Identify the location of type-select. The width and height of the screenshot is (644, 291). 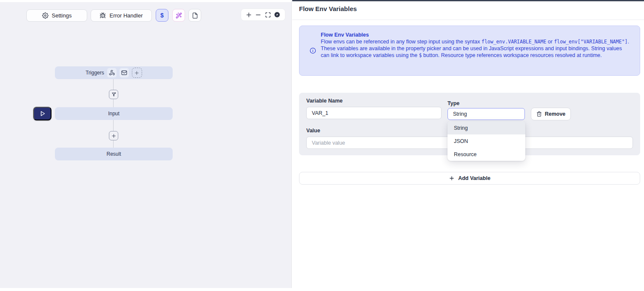
(486, 114).